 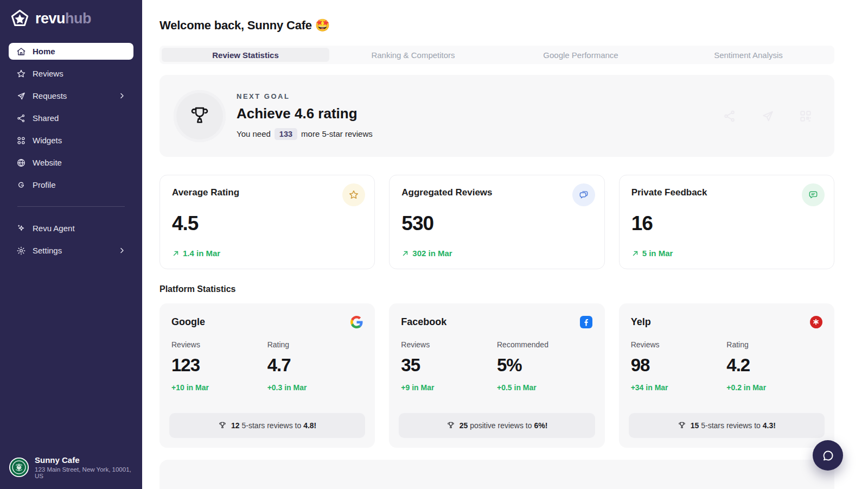 I want to click on next-section-card, so click(x=497, y=474).